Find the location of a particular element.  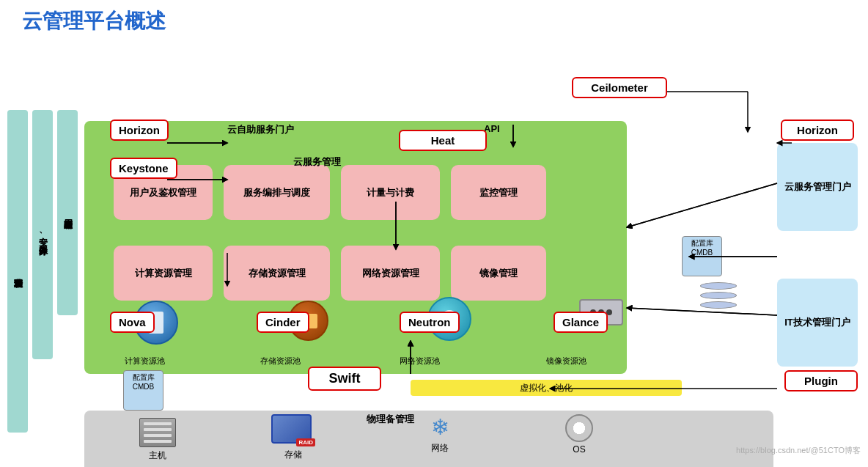

neutron-box: Neutron is located at coordinates (430, 323).